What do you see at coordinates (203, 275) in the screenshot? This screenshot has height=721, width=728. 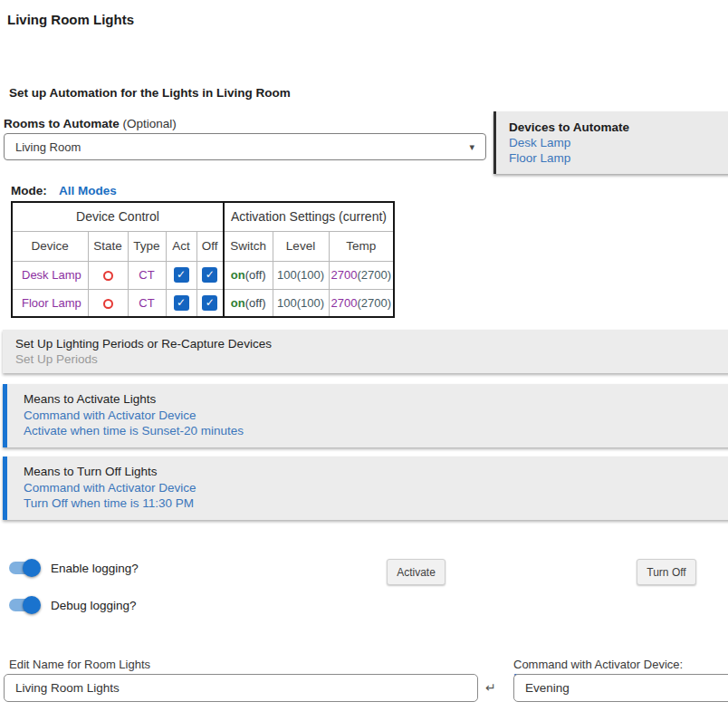 I see `table-row: Desk Lamp CT ✓ ✓ on(off) 100(100) 2700(2…` at bounding box center [203, 275].